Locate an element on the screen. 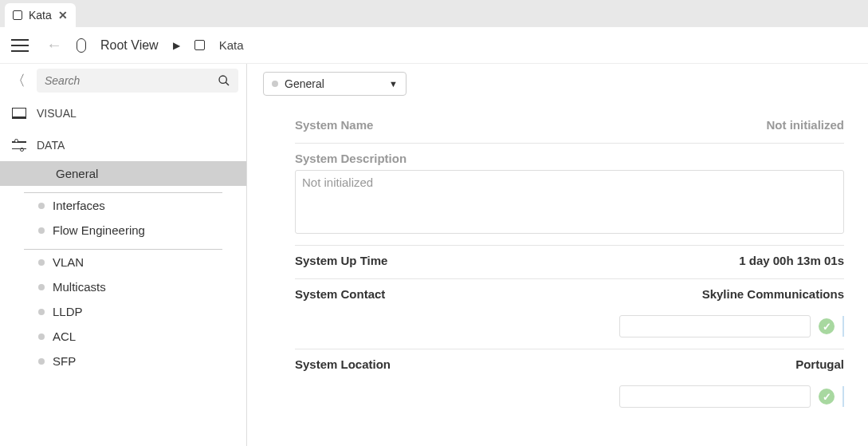 The width and height of the screenshot is (868, 446). field-system-uptime: System Up Time 1 day 00h 13m 01s is located at coordinates (569, 262).